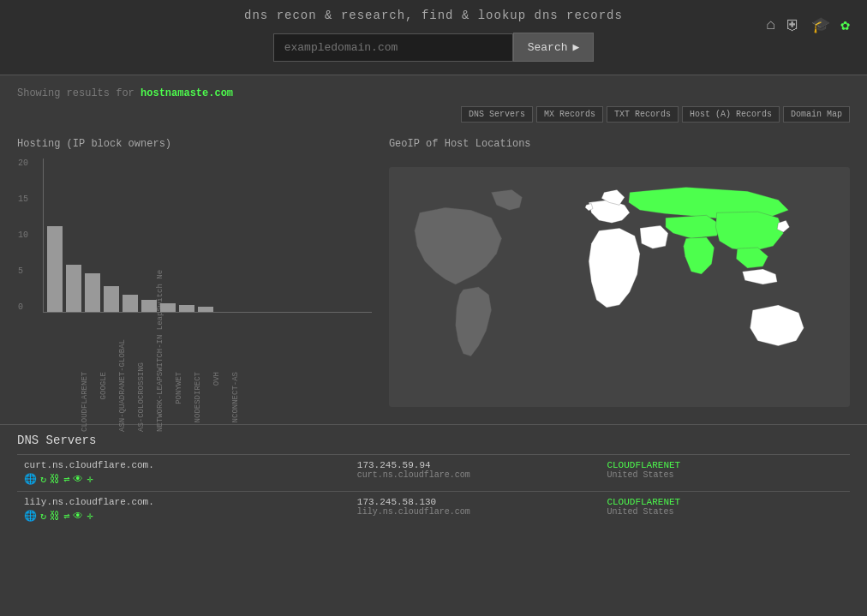 The height and width of the screenshot is (616, 867). I want to click on bar-label-2: ASN-QUADRANET-GLOBAL, so click(123, 402).